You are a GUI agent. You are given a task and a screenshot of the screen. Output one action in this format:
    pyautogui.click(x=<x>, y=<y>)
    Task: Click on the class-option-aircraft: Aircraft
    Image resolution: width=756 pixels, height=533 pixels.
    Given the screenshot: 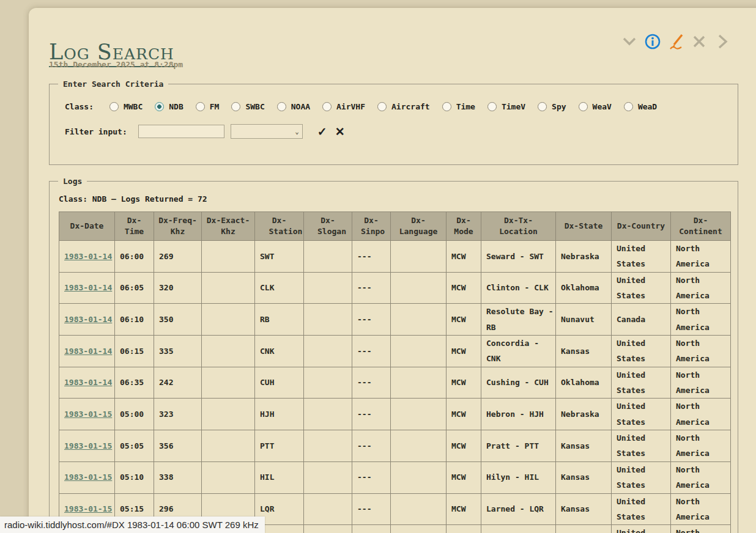 What is the action you would take?
    pyautogui.click(x=404, y=106)
    